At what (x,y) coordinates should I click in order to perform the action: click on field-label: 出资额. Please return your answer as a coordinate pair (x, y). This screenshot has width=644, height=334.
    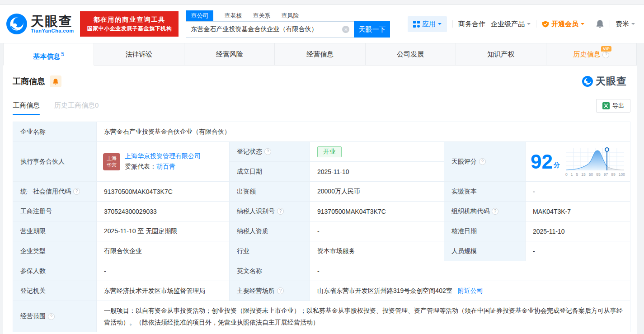
    Looking at the image, I should click on (270, 192).